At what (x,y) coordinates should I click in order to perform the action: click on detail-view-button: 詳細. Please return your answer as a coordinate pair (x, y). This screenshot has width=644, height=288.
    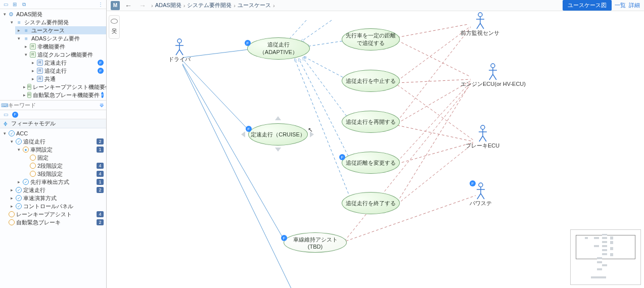
    Looking at the image, I should click on (634, 5).